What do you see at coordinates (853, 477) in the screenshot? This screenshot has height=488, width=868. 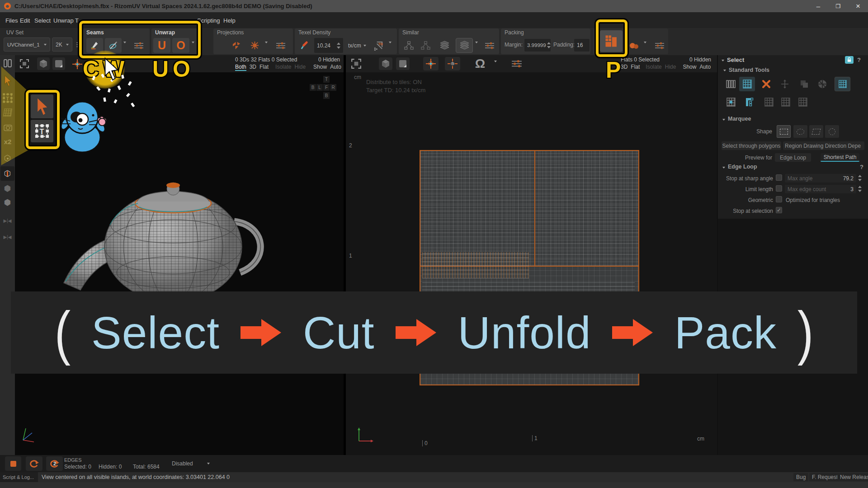 I see `new-release-link: New Release` at bounding box center [853, 477].